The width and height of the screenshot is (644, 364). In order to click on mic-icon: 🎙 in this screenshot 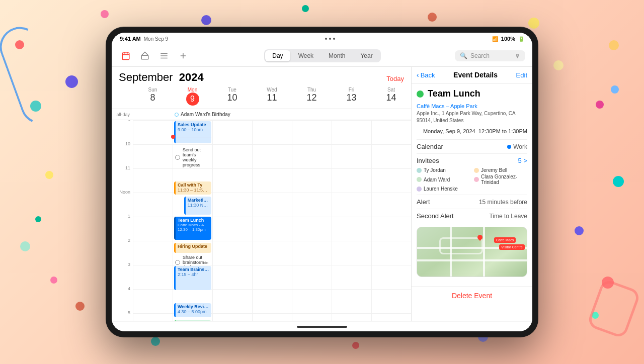, I will do `click(517, 56)`.